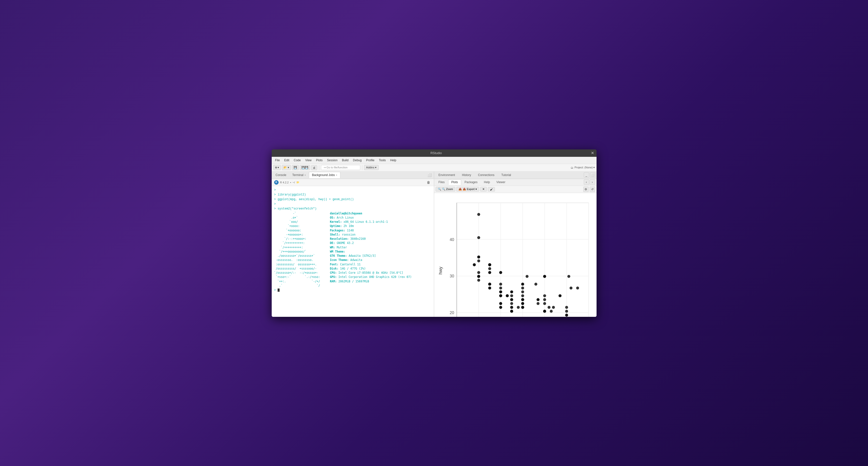 The width and height of the screenshot is (868, 466). Describe the element at coordinates (468, 189) in the screenshot. I see `export-button: 📤 📤 Export ▾` at that location.